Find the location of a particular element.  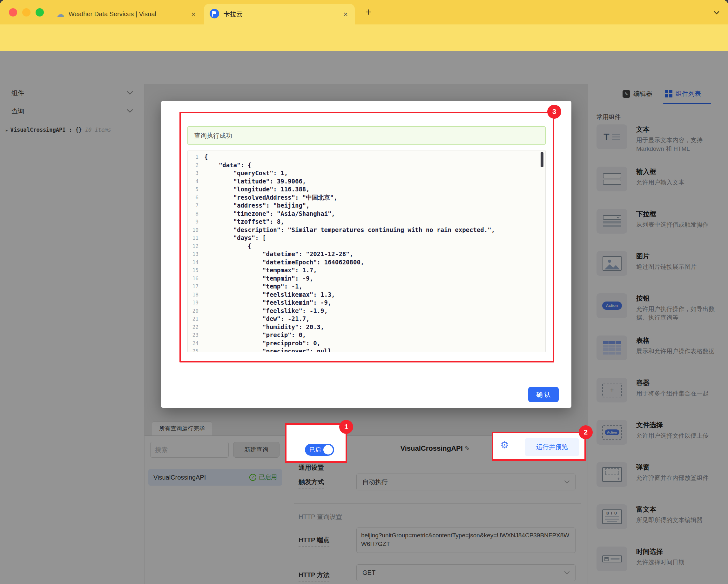

line-text: "datetimeEpoch": 1640620800, is located at coordinates (284, 262).